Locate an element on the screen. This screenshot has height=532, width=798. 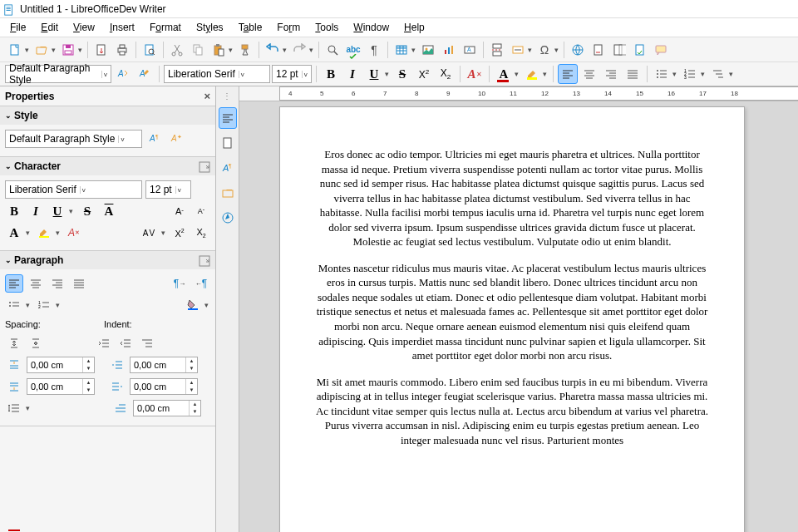
paragraph: Eros donec ac odio tempor. Ultricies mi … is located at coordinates (512, 198).